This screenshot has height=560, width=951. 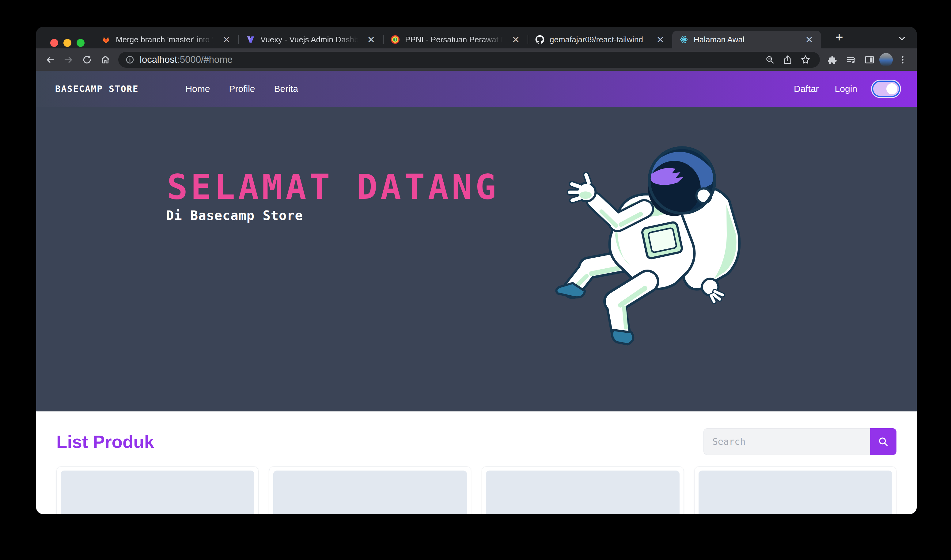 I want to click on close-window-button, so click(x=54, y=43).